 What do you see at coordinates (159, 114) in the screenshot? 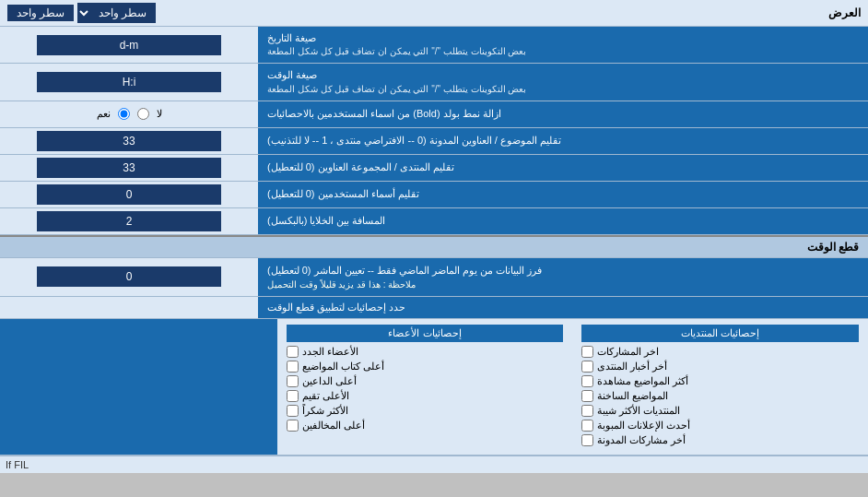
I see `radio-no-label: لا` at bounding box center [159, 114].